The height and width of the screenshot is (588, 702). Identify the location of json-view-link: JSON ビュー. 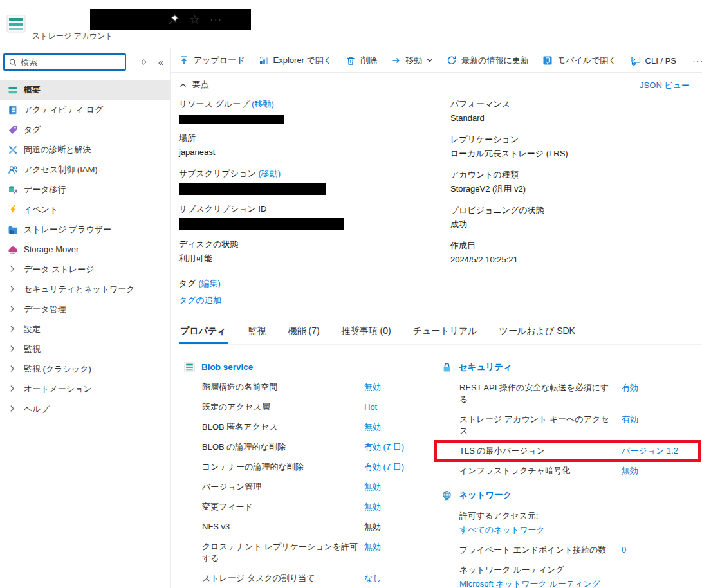
(665, 86).